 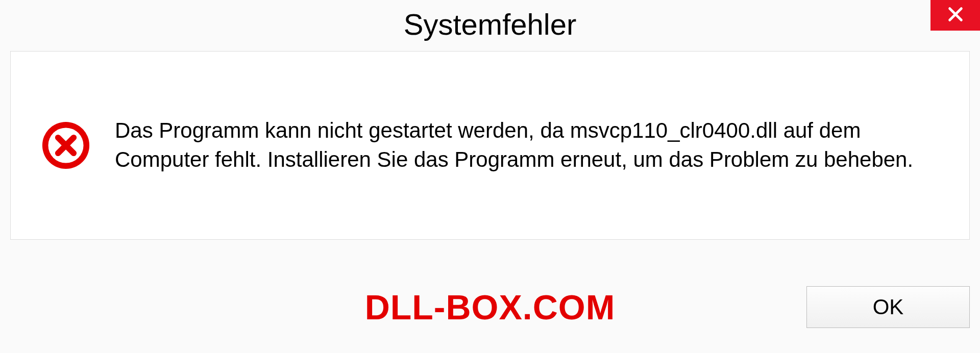 What do you see at coordinates (490, 307) in the screenshot?
I see `watermark-text: DLL-BOX.COM` at bounding box center [490, 307].